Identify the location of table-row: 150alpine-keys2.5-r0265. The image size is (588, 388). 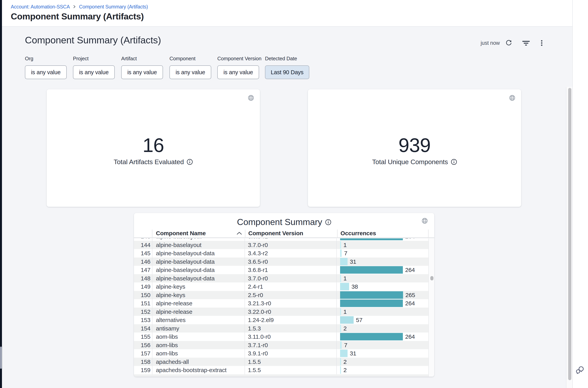
(281, 295).